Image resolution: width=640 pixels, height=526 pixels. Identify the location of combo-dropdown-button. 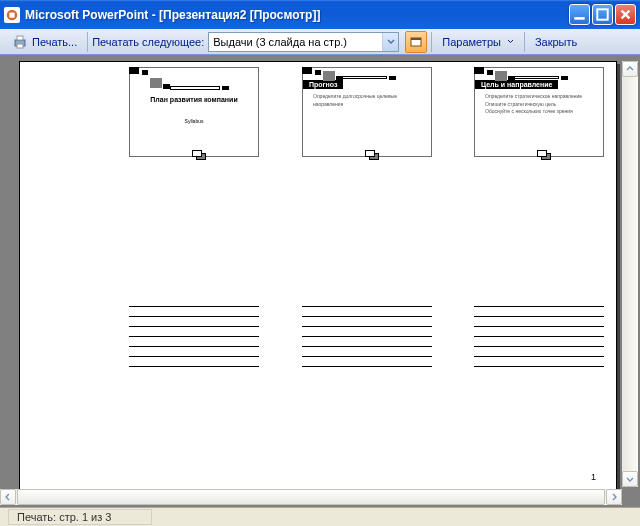
(390, 42).